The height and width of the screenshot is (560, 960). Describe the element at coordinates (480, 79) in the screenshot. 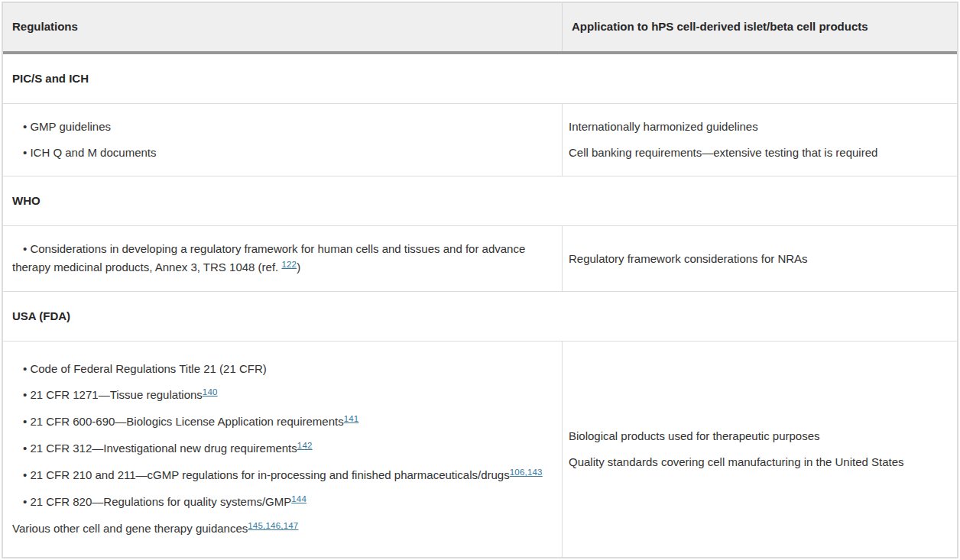

I see `section-row: PIC/S and ICH` at that location.